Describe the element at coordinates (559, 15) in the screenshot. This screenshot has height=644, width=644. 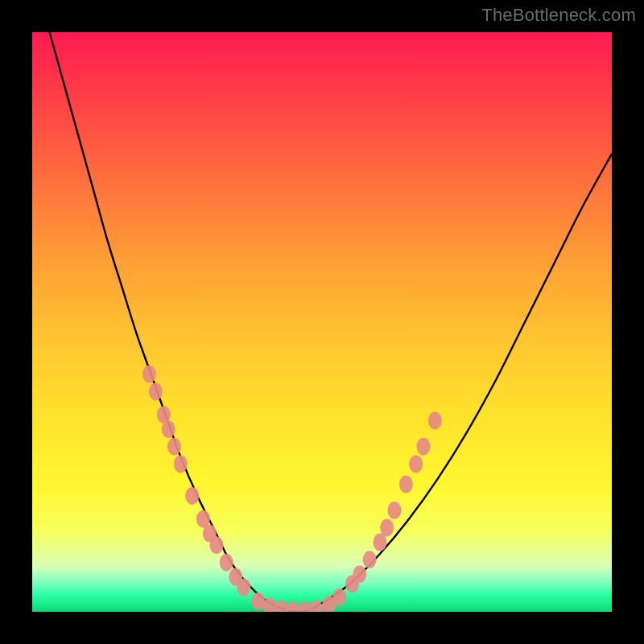
I see `watermark-text: TheBottleneck.com` at that location.